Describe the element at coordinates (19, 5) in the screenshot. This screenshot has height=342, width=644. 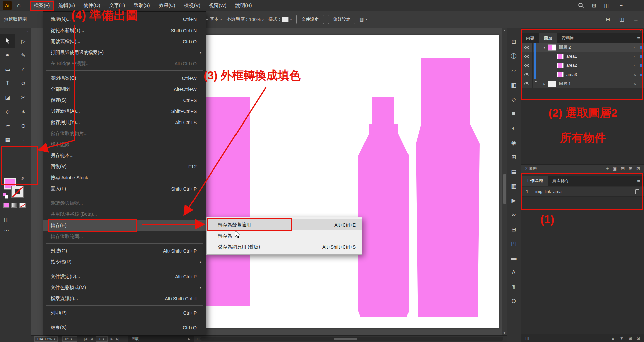
I see `home-icon: ⌂` at that location.